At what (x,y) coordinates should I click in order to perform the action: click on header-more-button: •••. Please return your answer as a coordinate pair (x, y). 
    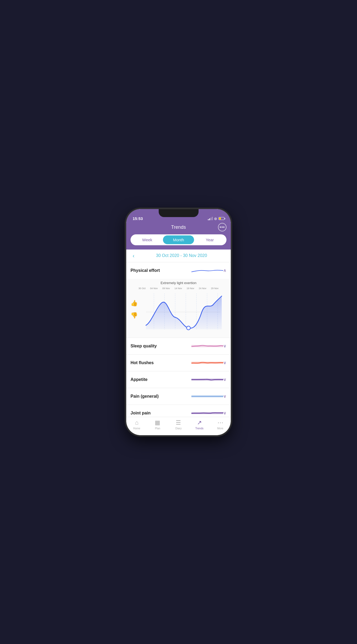
    Looking at the image, I should click on (222, 227).